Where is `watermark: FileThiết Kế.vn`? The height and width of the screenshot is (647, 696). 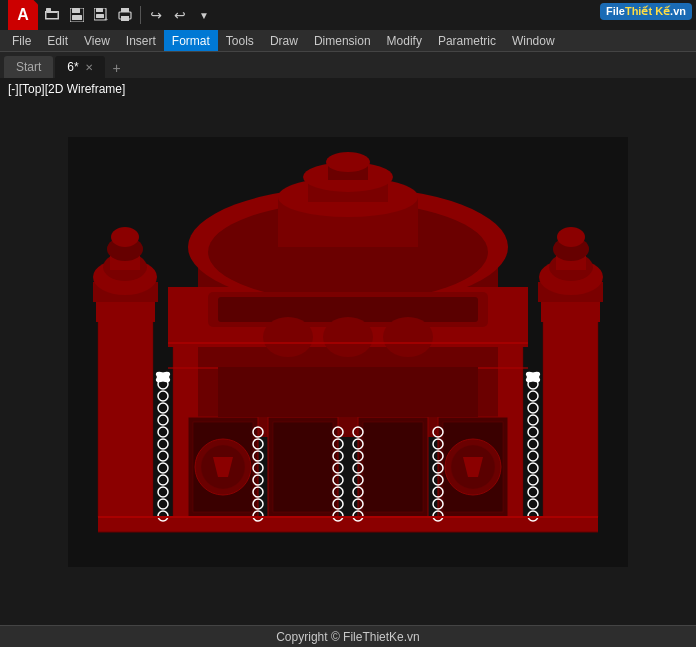 watermark: FileThiết Kế.vn is located at coordinates (646, 12).